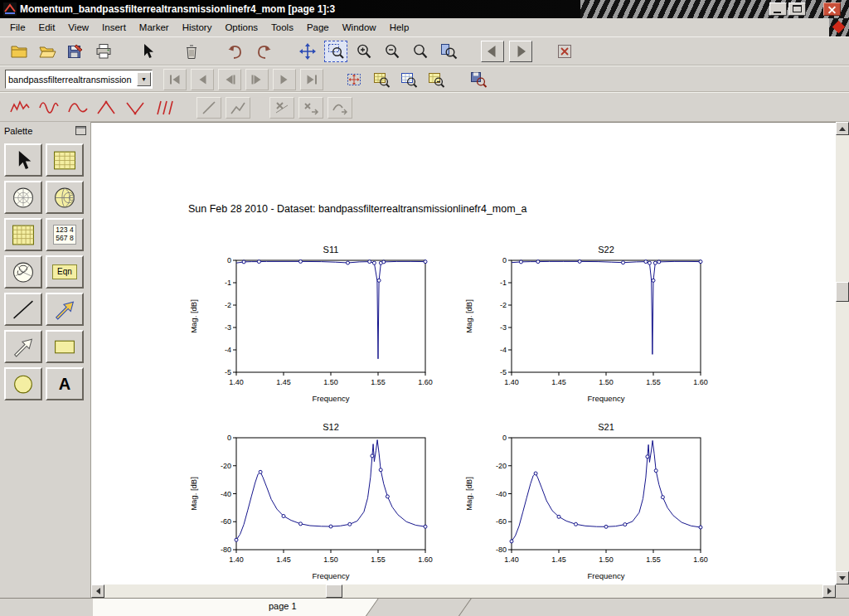 Image resolution: width=849 pixels, height=616 pixels. Describe the element at coordinates (586, 322) in the screenshot. I see `plot-s22: S221.401.451.501.551.600-1-2-3-4-5Freque…` at that location.